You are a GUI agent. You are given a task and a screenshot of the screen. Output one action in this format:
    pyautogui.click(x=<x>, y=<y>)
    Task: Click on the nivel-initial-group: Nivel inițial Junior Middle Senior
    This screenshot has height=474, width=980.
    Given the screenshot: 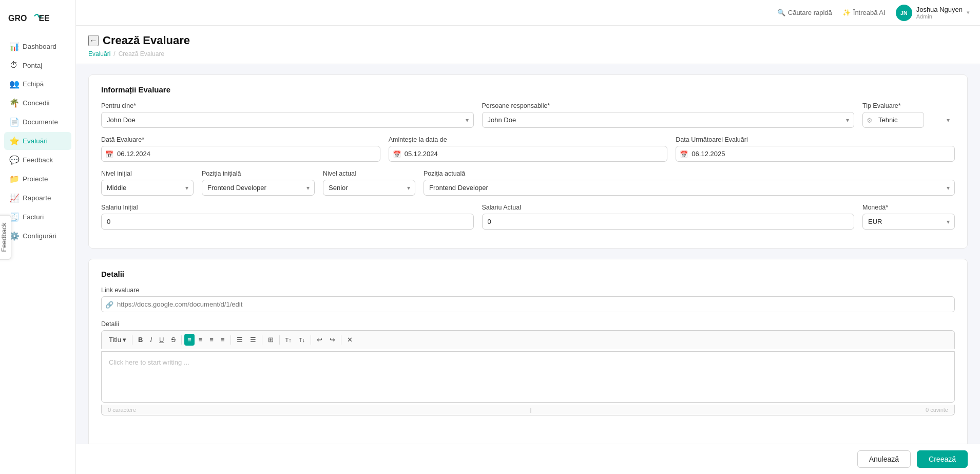 What is the action you would take?
    pyautogui.click(x=147, y=183)
    